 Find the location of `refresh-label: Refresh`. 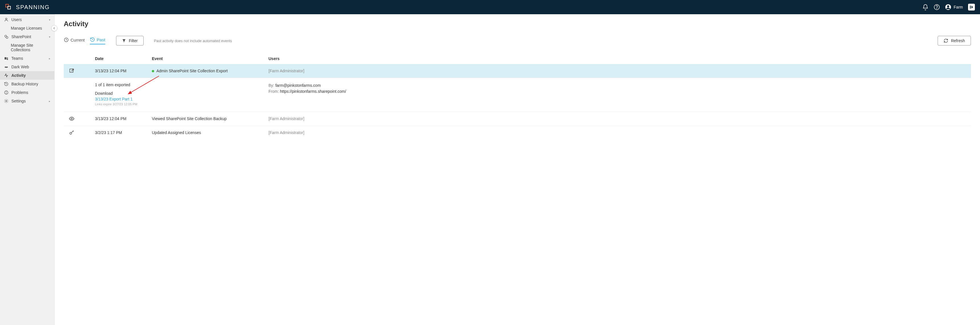

refresh-label: Refresh is located at coordinates (958, 41).